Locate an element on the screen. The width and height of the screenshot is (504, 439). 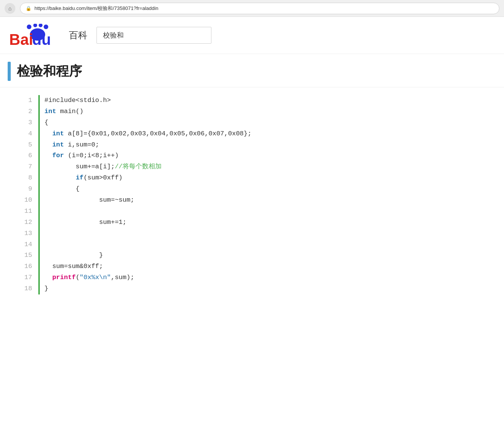
code-line-12: sum+=1; is located at coordinates (267, 222).